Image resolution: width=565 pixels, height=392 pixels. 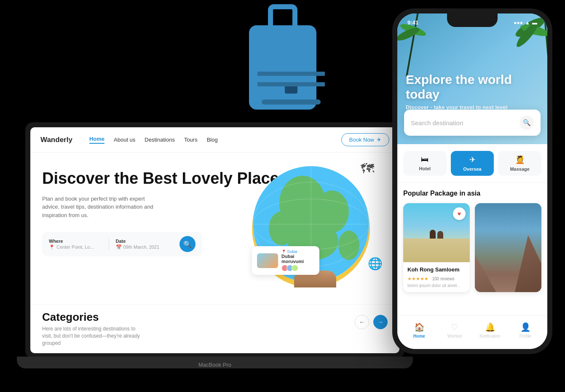 What do you see at coordinates (215, 363) in the screenshot?
I see `macbook-label: MacBook Pro` at bounding box center [215, 363].